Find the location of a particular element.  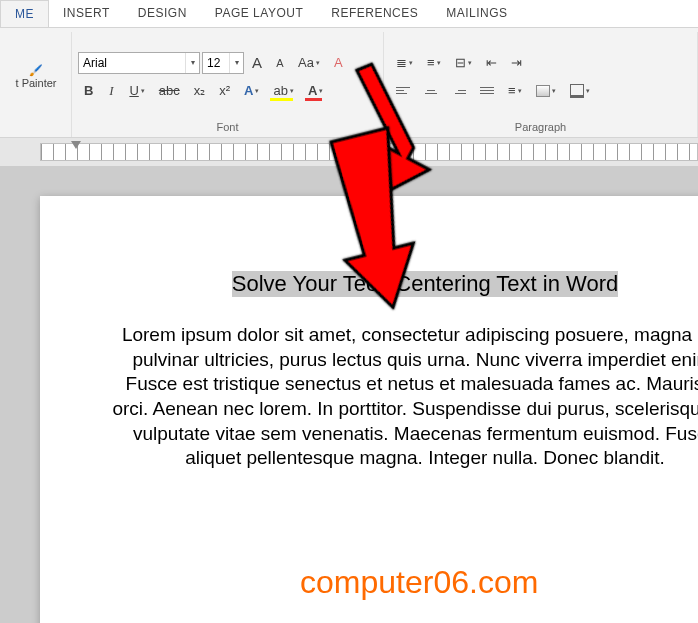

clear-formatting-button: A is located at coordinates (338, 63).